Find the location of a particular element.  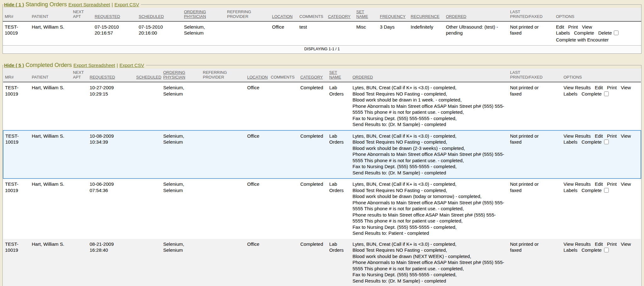

requested-cell: 10-06-2009 07:54:36 is located at coordinates (111, 209).